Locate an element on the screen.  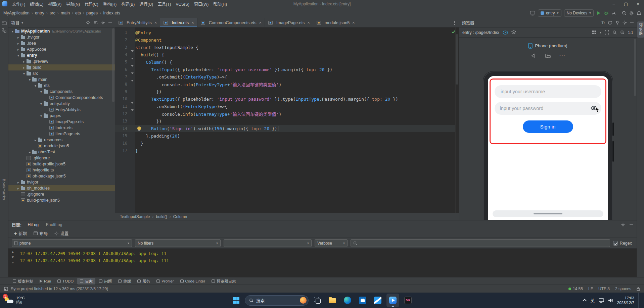
encoding-indicator: UTF-8 is located at coordinates (604, 289).